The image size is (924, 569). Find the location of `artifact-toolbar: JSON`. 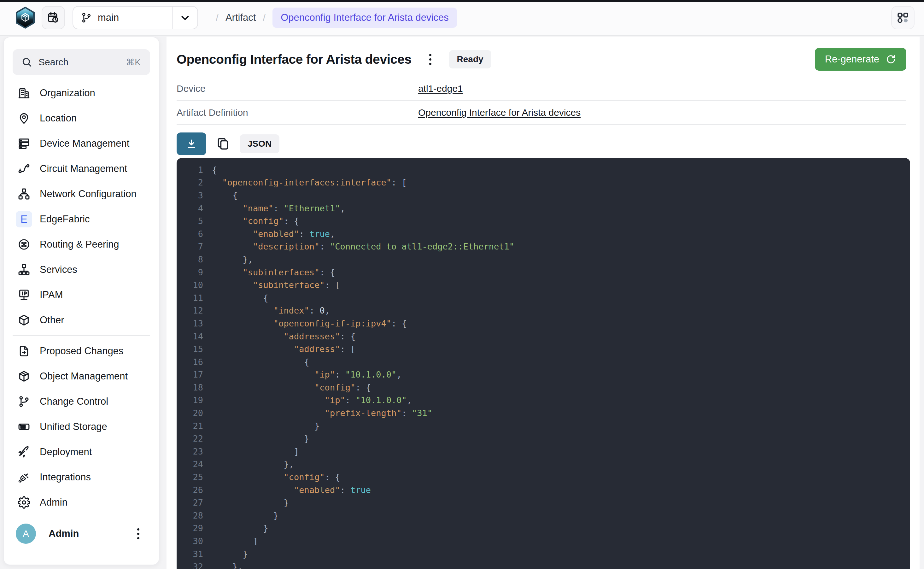

artifact-toolbar: JSON is located at coordinates (228, 144).